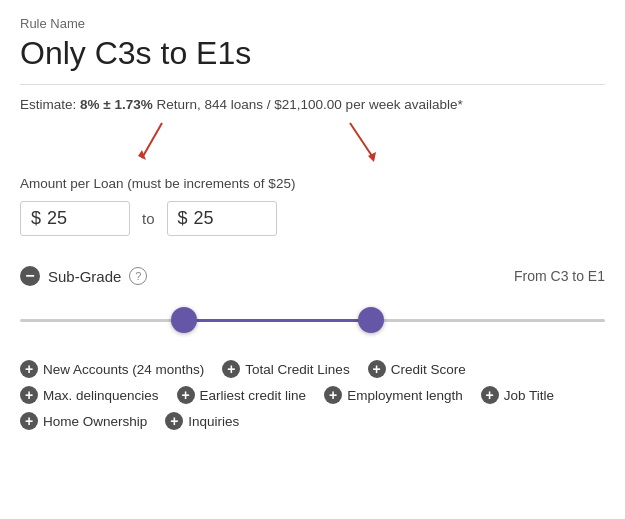  What do you see at coordinates (75, 218) in the screenshot?
I see `loan-from-input-group: $` at bounding box center [75, 218].